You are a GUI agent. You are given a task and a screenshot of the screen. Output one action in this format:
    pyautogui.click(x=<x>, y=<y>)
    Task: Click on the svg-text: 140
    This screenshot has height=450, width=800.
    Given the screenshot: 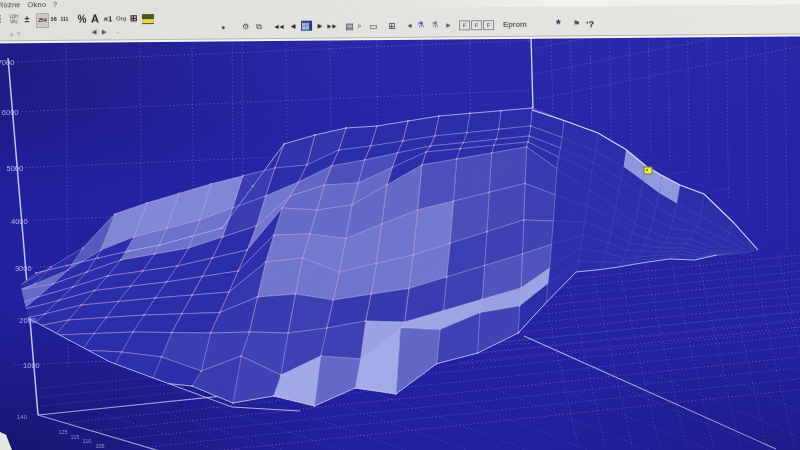 What is the action you would take?
    pyautogui.click(x=22, y=417)
    